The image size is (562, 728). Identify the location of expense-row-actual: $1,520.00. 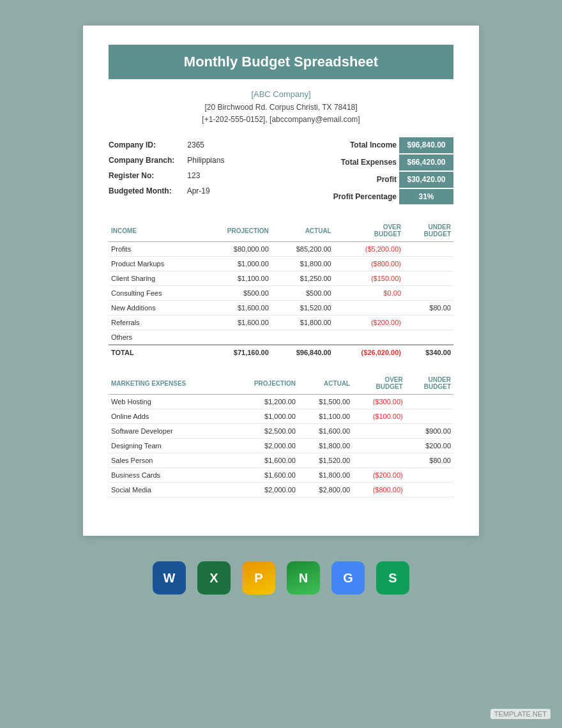
(326, 461).